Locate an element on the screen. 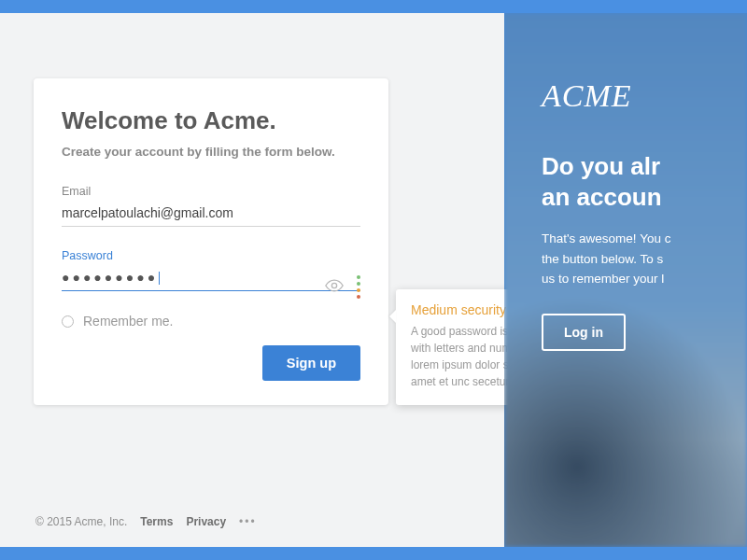 This screenshot has height=560, width=747. password-input: ●●●●●●●●● is located at coordinates (211, 278).